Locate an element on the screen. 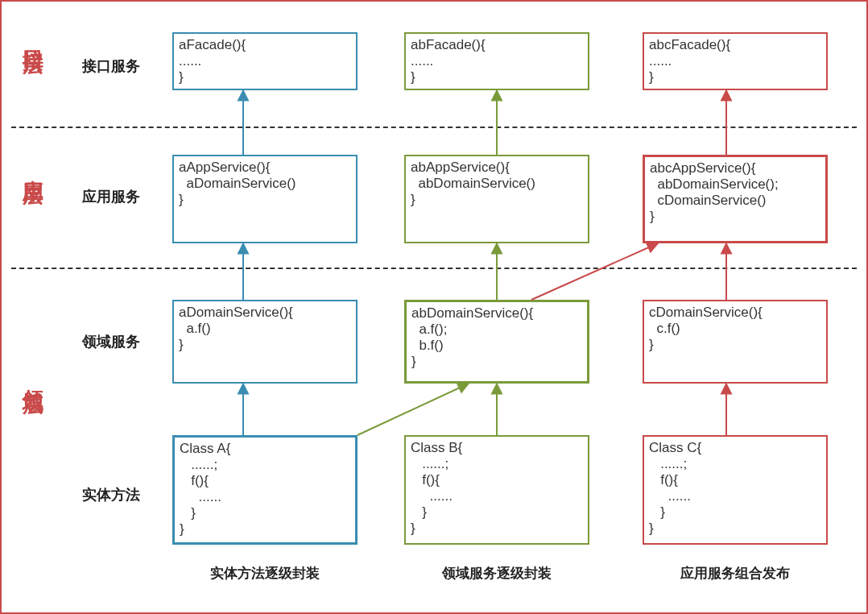  row-label-domain-svc: 领域服务 is located at coordinates (111, 342).